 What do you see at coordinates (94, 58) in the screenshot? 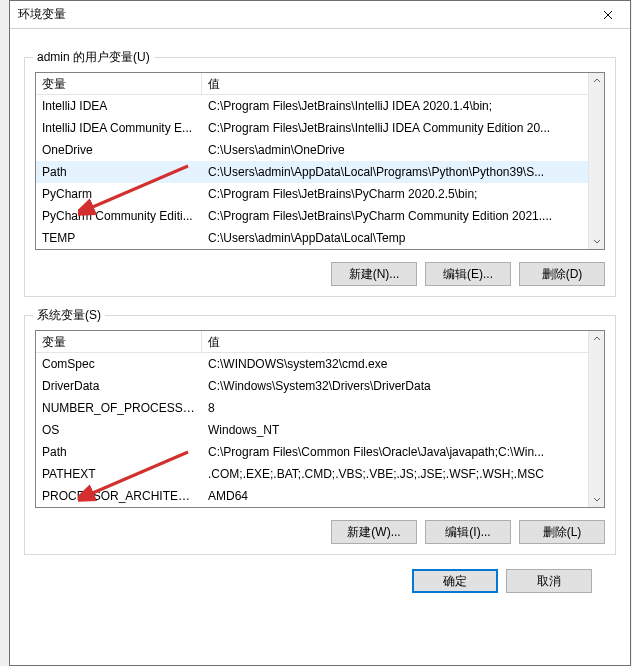
I see `user-vars-label: admin 的用户变量(U)` at bounding box center [94, 58].